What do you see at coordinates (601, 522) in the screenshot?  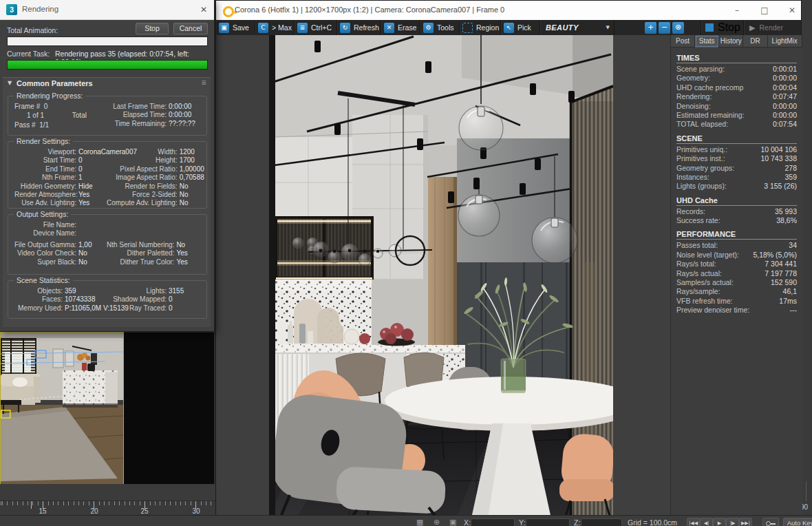 I see `z-coordinate-field` at bounding box center [601, 522].